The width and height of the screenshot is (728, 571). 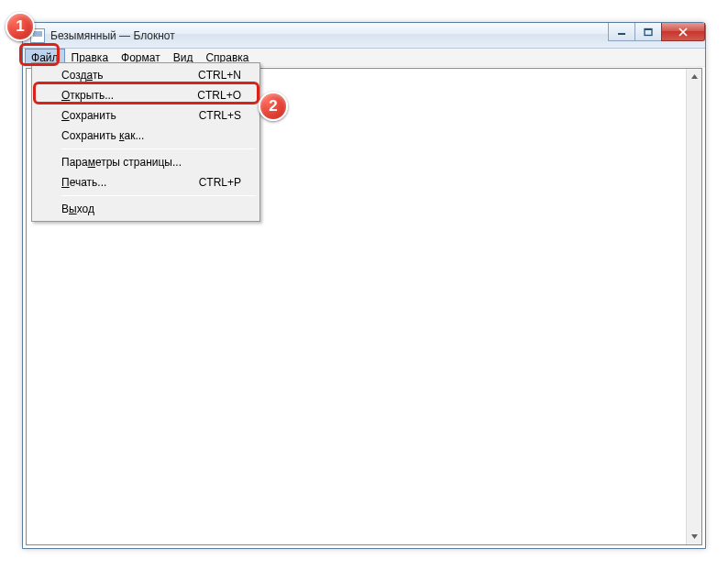 What do you see at coordinates (130, 75) in the screenshot?
I see `menuitem-label: Создать` at bounding box center [130, 75].